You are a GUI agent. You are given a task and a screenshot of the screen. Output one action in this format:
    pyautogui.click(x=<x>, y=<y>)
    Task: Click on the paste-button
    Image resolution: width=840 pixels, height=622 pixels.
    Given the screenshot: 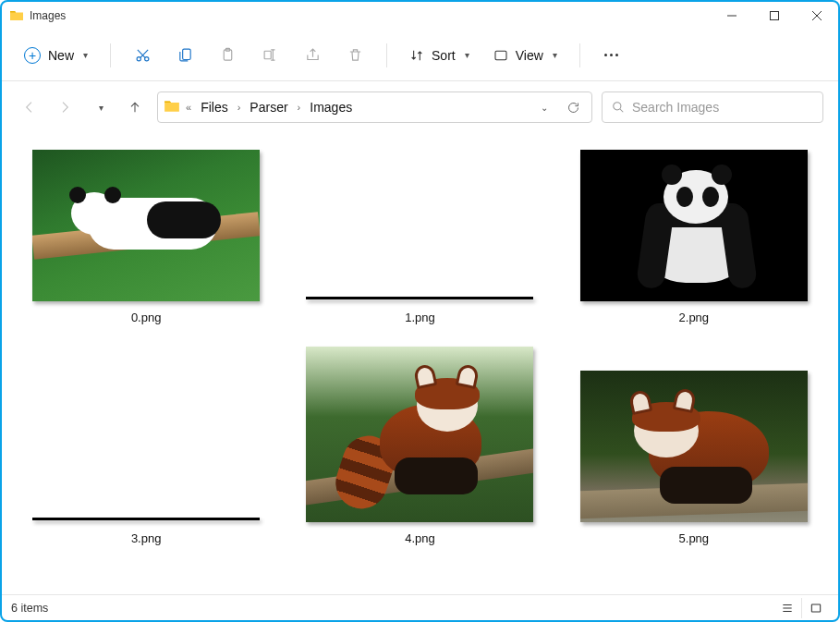 What is the action you would take?
    pyautogui.click(x=227, y=55)
    